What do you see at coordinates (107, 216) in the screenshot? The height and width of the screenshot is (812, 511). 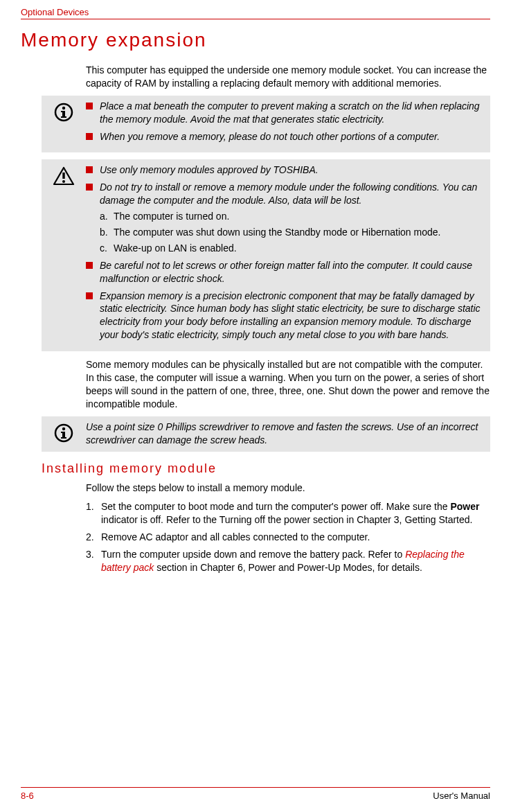 I see `sublist-letter-a: a.` at bounding box center [107, 216].